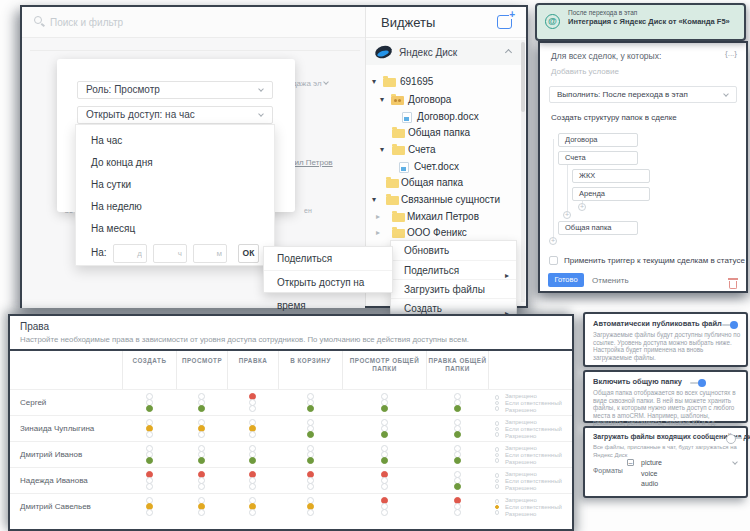 The height and width of the screenshot is (531, 750). What do you see at coordinates (170, 254) in the screenshot?
I see `hours-input` at bounding box center [170, 254].